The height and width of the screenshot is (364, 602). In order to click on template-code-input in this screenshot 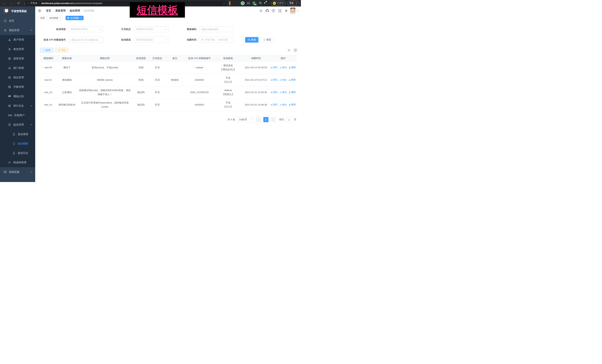, I will do `click(216, 29)`.